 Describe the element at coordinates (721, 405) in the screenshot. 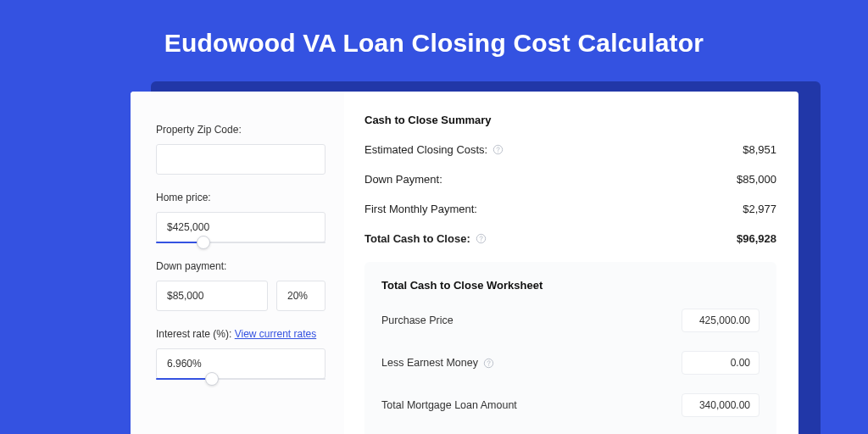

I see `worksheet-value: 340,000.00` at that location.